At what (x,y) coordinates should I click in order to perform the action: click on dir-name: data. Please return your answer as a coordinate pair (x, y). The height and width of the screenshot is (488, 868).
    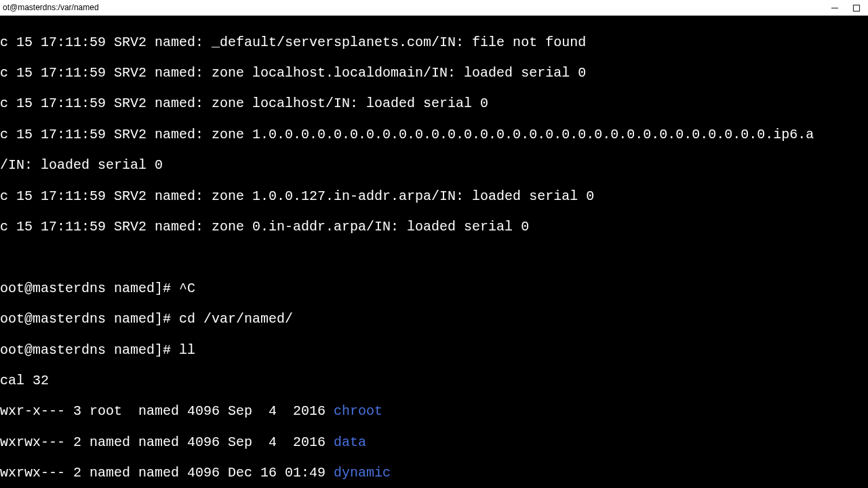
    Looking at the image, I should click on (350, 442).